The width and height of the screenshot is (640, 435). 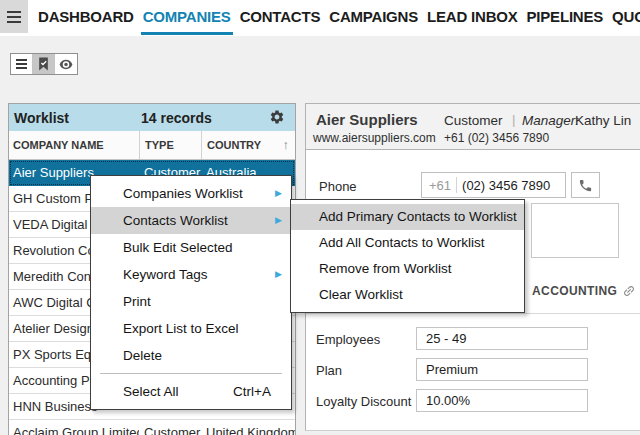 What do you see at coordinates (472, 18) in the screenshot?
I see `nav-tab-lead-inbox: LEAD INBOX` at bounding box center [472, 18].